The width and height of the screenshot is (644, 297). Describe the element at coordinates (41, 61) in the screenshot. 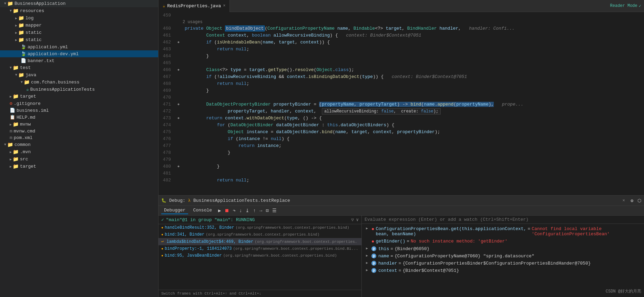

I see `sidebar-item-label: banner.txt` at that location.